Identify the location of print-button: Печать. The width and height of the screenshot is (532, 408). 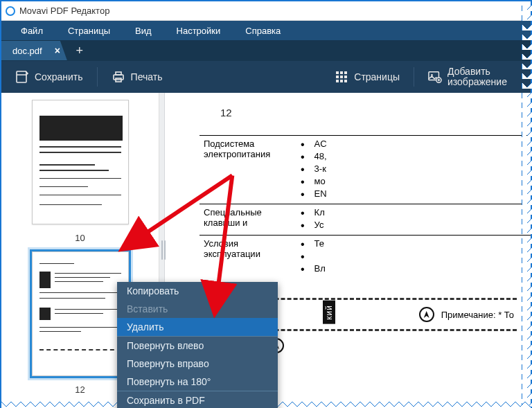
(137, 77).